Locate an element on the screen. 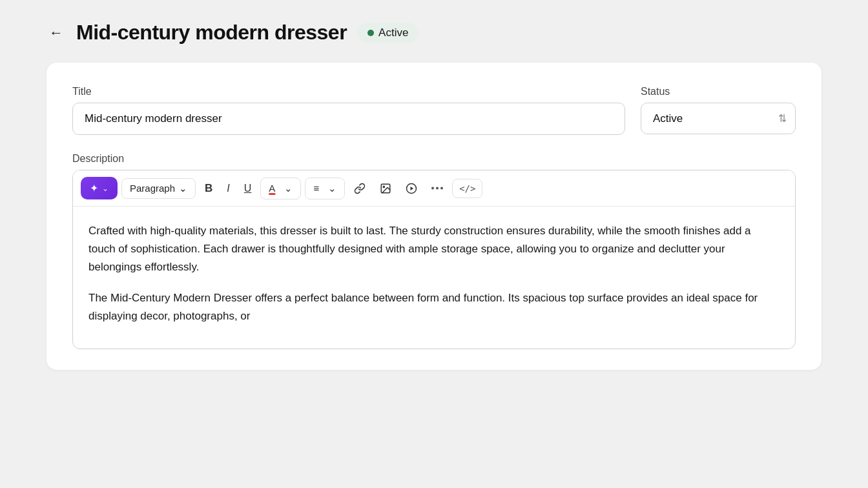 The height and width of the screenshot is (488, 868). status-dot-icon is located at coordinates (371, 33).